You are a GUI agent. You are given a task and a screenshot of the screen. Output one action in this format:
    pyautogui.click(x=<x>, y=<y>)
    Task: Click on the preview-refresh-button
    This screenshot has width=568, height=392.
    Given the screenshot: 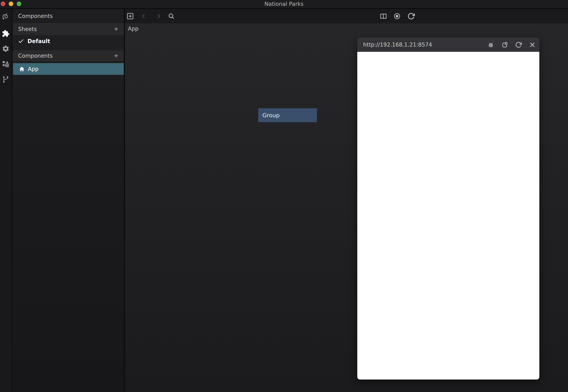 What is the action you would take?
    pyautogui.click(x=518, y=45)
    